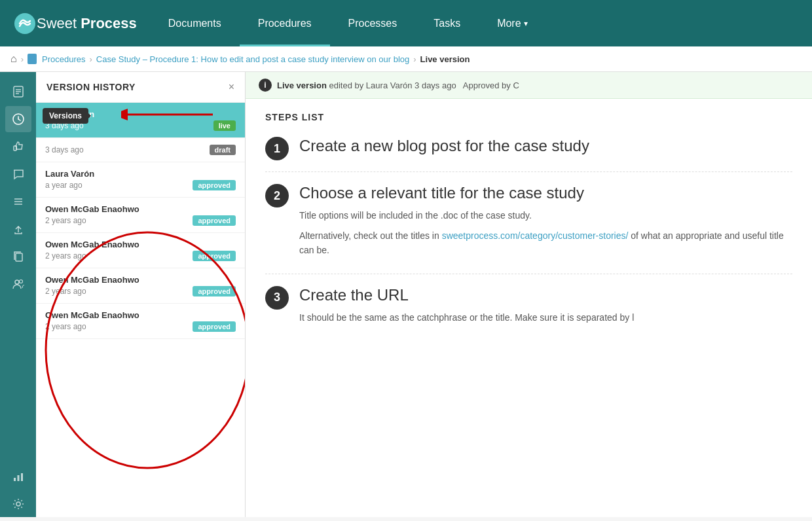 Image resolution: width=812 pixels, height=521 pixels. Describe the element at coordinates (393, 85) in the screenshot. I see `live-banner-text: edited by Laura Varón 3 days ago` at that location.